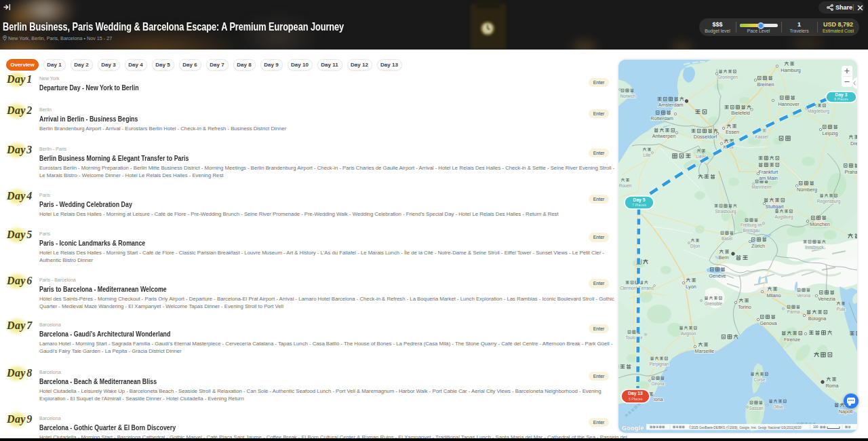 Image resolution: width=868 pixels, height=441 pixels. I want to click on svg-text: Marseille, so click(705, 351).